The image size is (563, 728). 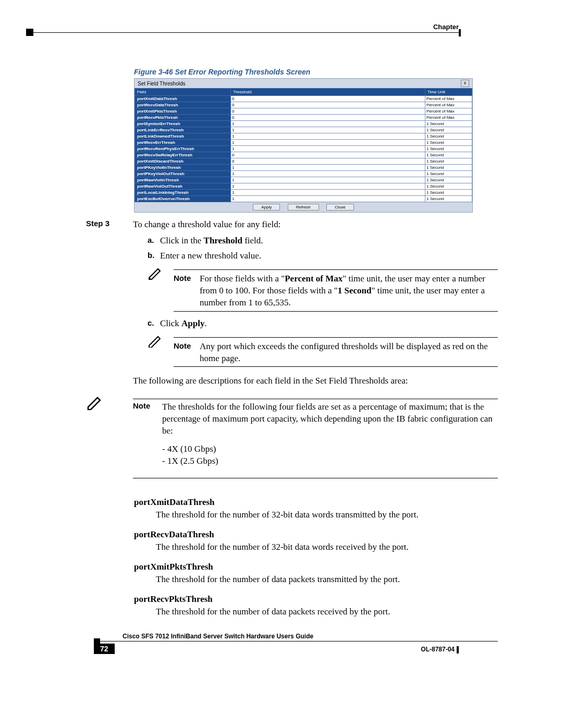 I want to click on field-name: portRecvRemPhysErrThresh, so click(x=183, y=149).